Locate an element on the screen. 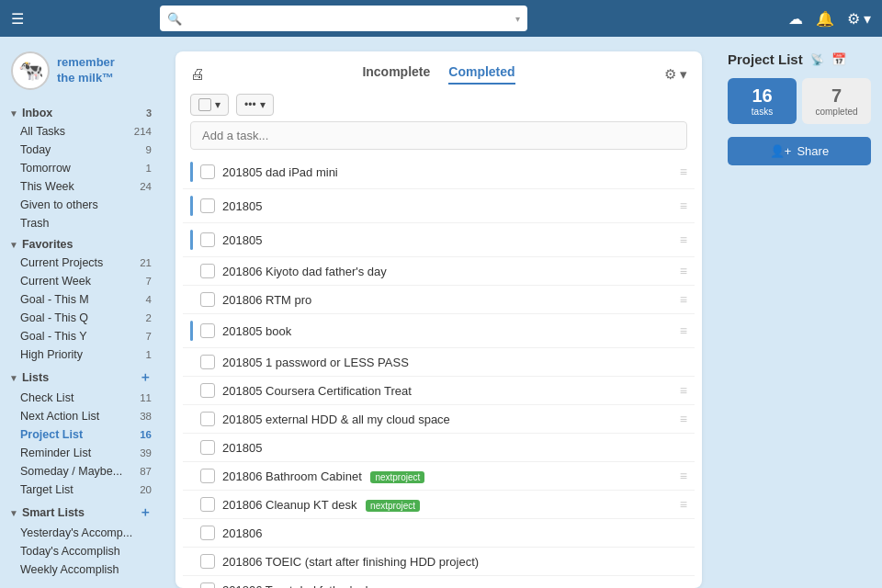 This screenshot has width=882, height=588. sidebar-item-todays-accomplish: Today's Accomplish is located at coordinates (81, 551).